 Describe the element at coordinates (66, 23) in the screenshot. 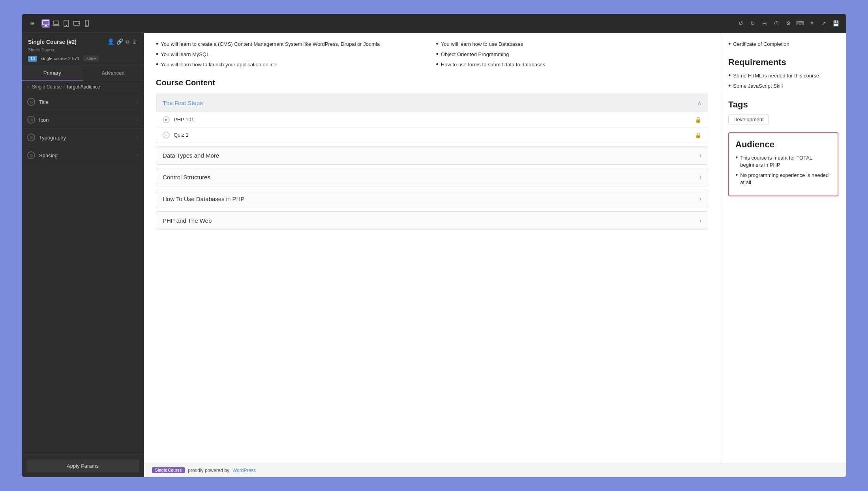

I see `device-icons` at that location.